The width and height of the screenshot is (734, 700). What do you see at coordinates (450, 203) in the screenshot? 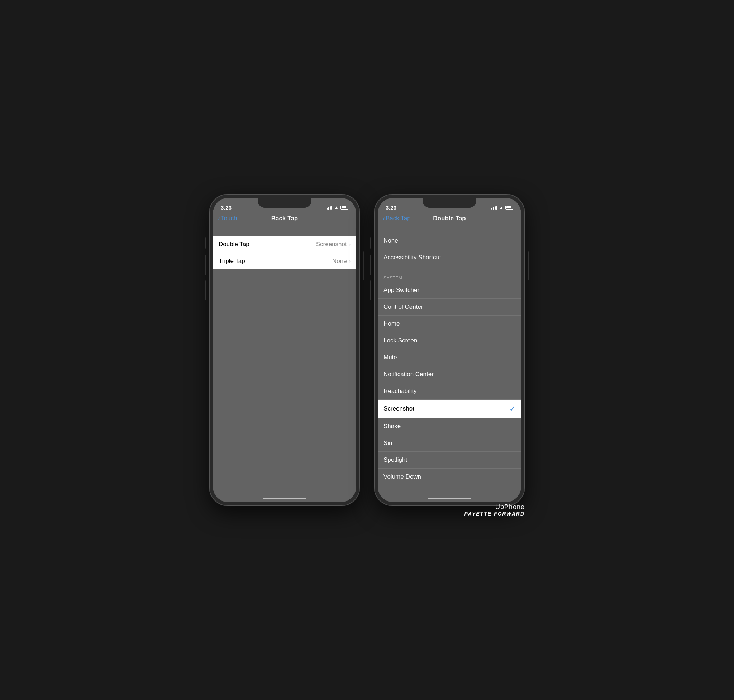
I see `notch-right` at bounding box center [450, 203].